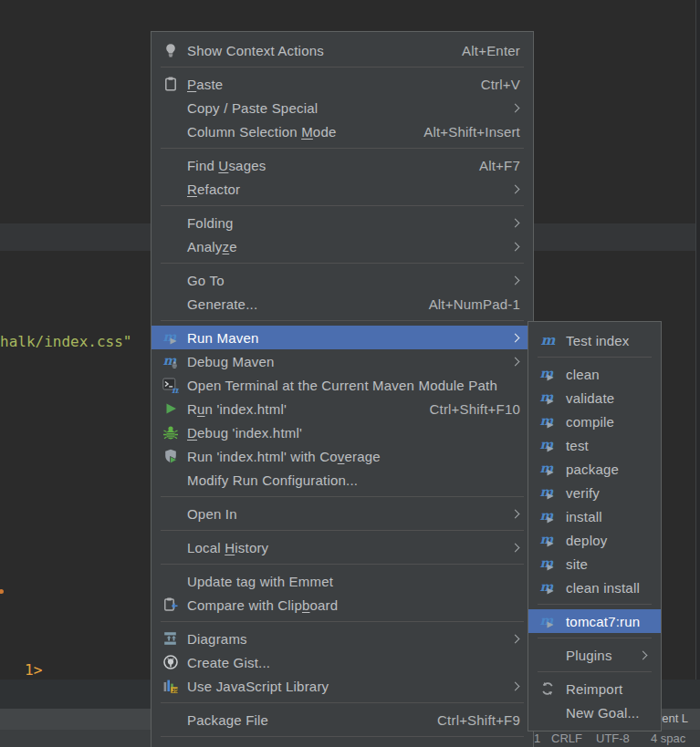 The height and width of the screenshot is (747, 700). I want to click on menu-item-goal-test: mtest, so click(595, 445).